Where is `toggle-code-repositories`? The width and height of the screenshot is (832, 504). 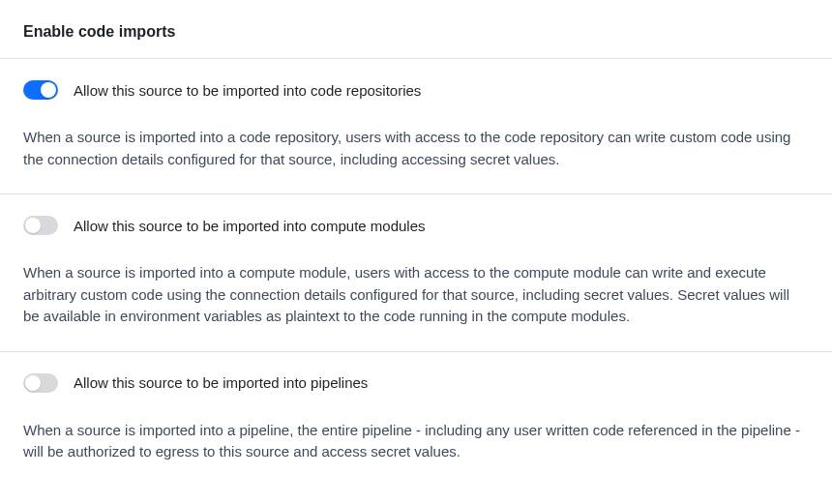 toggle-code-repositories is located at coordinates (41, 90).